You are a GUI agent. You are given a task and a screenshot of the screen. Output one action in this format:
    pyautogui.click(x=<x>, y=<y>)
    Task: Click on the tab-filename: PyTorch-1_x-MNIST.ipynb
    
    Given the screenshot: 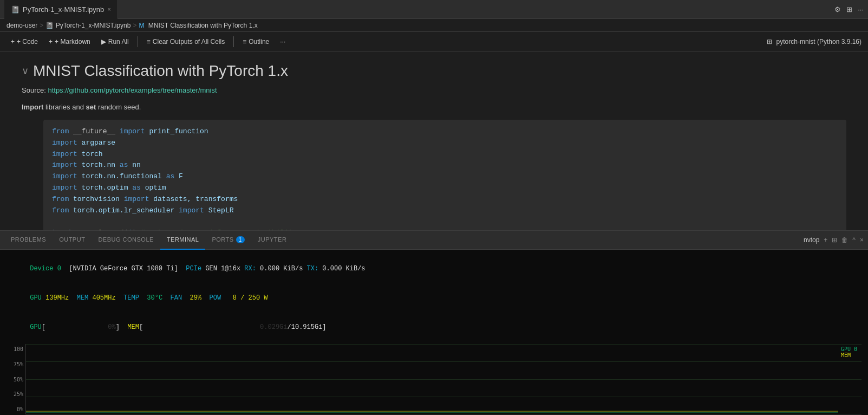 What is the action you would take?
    pyautogui.click(x=63, y=10)
    